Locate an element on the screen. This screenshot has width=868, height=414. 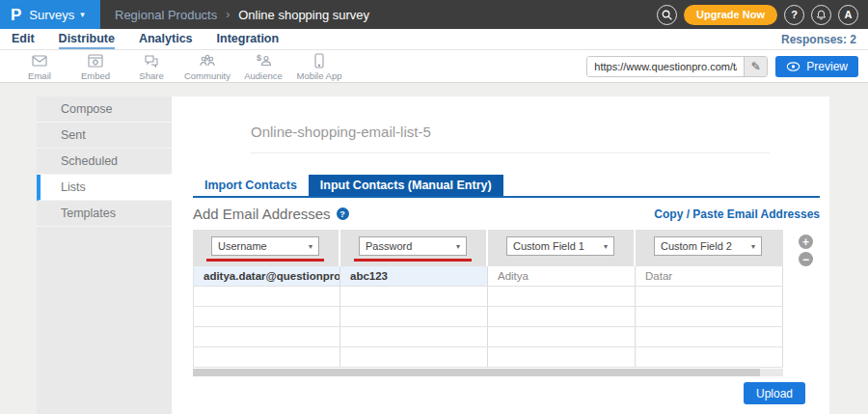
share-icon is located at coordinates (151, 61).